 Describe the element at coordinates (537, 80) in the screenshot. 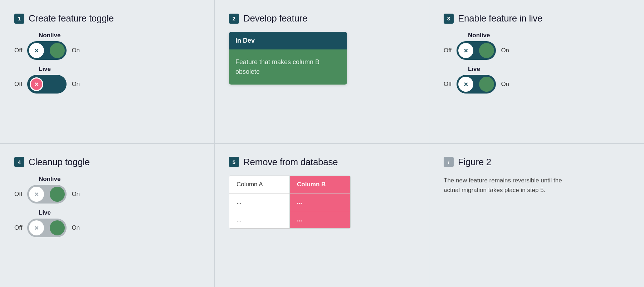

I see `toggle-group-3-1: LiveOff×On` at that location.